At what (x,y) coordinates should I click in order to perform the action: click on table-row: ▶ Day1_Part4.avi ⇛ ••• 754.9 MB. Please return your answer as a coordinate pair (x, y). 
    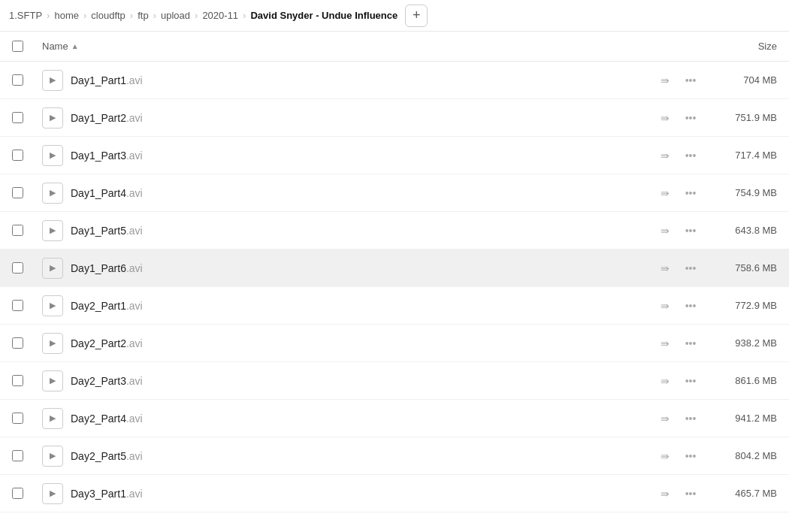
    Looking at the image, I should click on (394, 193).